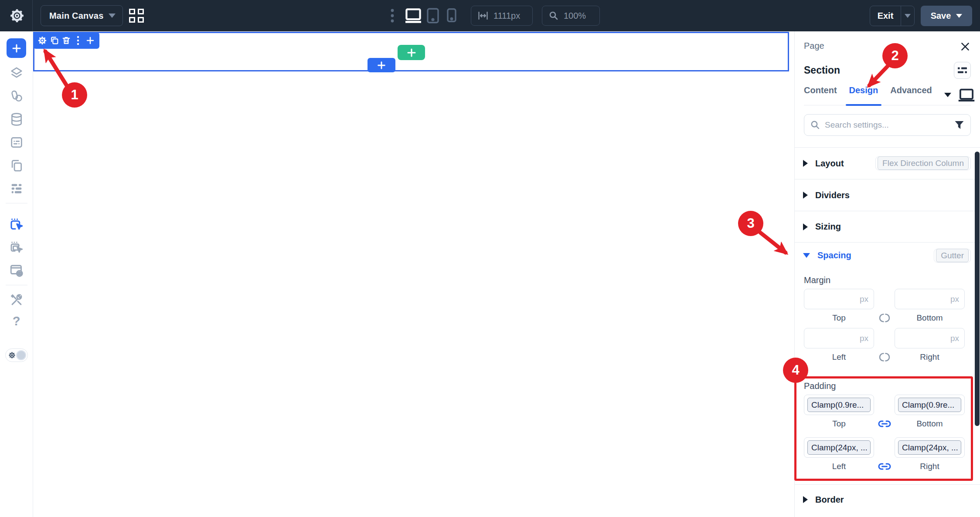 Image resolution: width=980 pixels, height=517 pixels. Describe the element at coordinates (381, 65) in the screenshot. I see `add-section-below-button` at that location.